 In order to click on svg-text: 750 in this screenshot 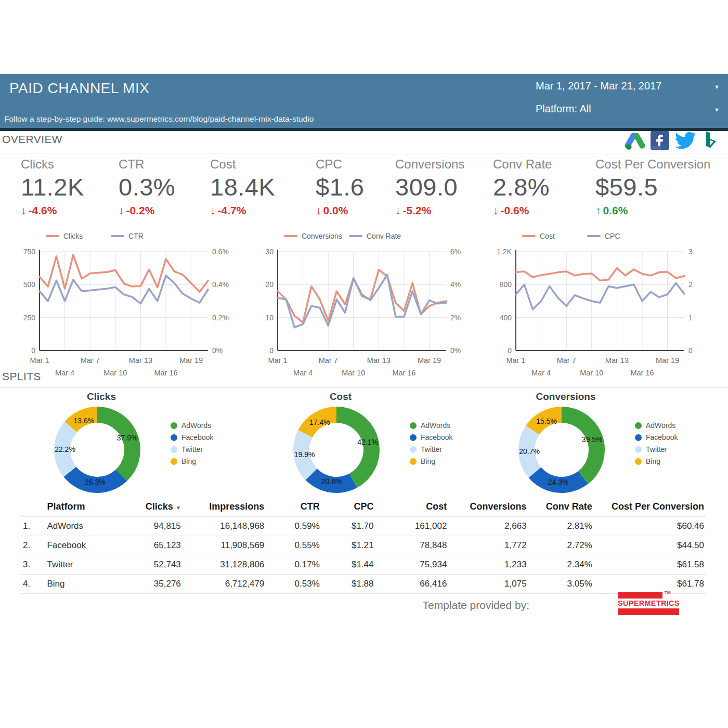, I will do `click(30, 252)`.